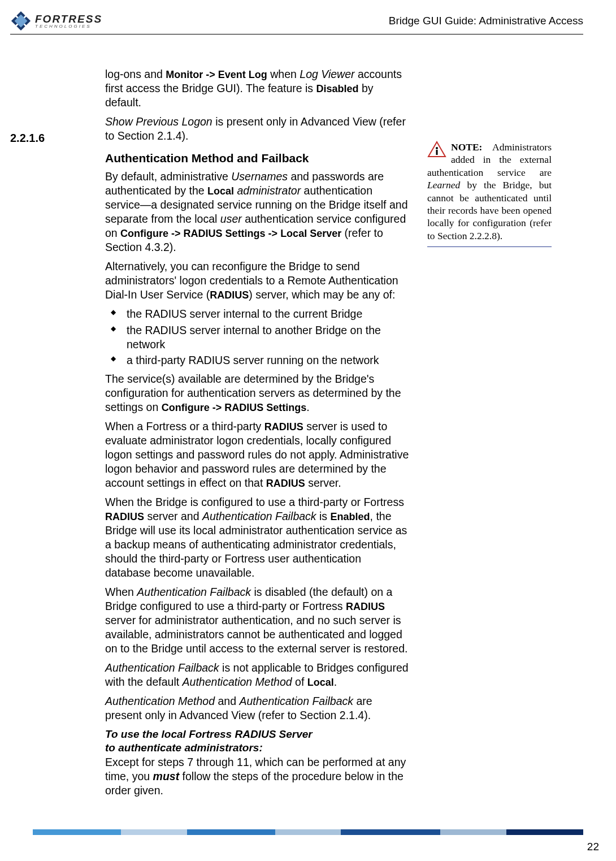 Image resolution: width=616 pixels, height=861 pixels. I want to click on section-number: 2.2.1.6, so click(55, 138).